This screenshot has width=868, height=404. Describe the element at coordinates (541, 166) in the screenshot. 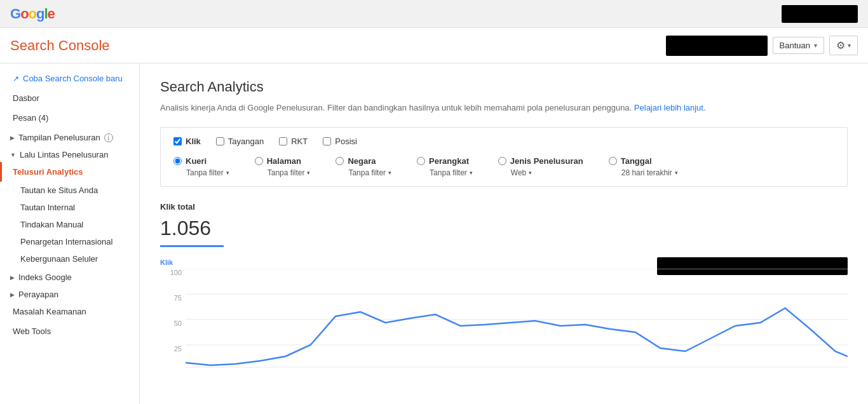

I see `jenis-radio-item: Jenis Penelusuran Web ▾` at that location.